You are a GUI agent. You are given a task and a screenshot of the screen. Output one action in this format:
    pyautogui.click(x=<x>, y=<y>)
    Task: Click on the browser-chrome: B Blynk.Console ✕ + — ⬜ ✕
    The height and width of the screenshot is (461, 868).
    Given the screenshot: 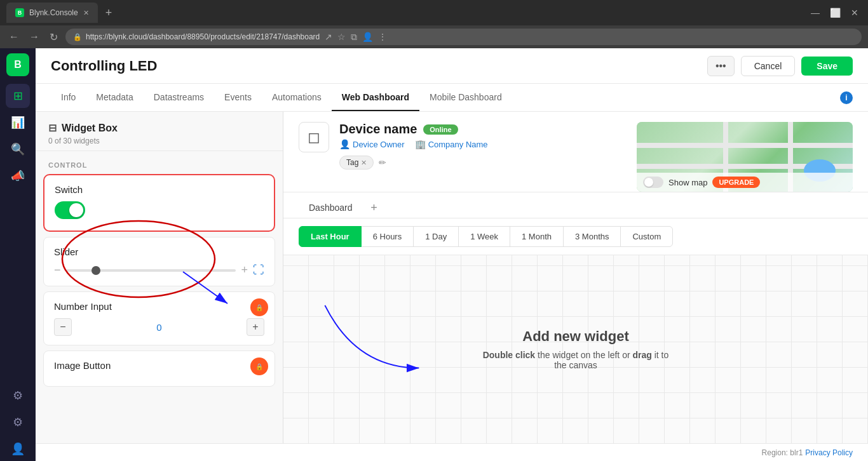 What is the action you would take?
    pyautogui.click(x=434, y=13)
    